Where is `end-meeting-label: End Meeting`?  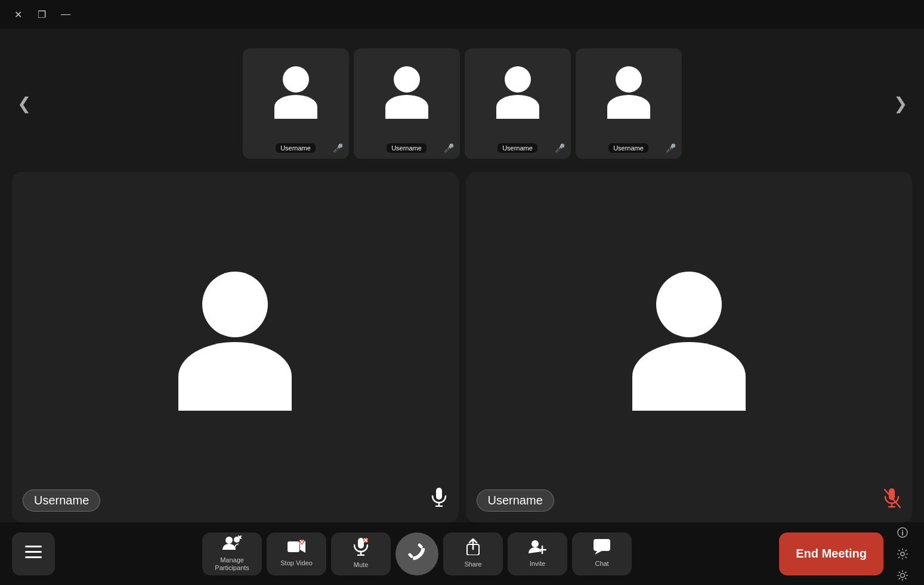
end-meeting-label: End Meeting is located at coordinates (832, 554).